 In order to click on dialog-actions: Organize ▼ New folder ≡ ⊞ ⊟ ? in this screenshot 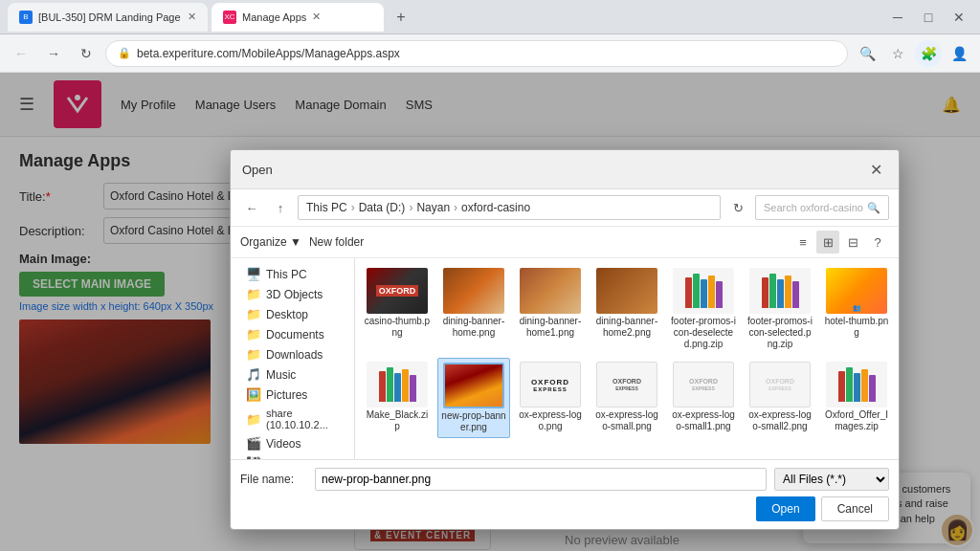, I will do `click(565, 243)`.